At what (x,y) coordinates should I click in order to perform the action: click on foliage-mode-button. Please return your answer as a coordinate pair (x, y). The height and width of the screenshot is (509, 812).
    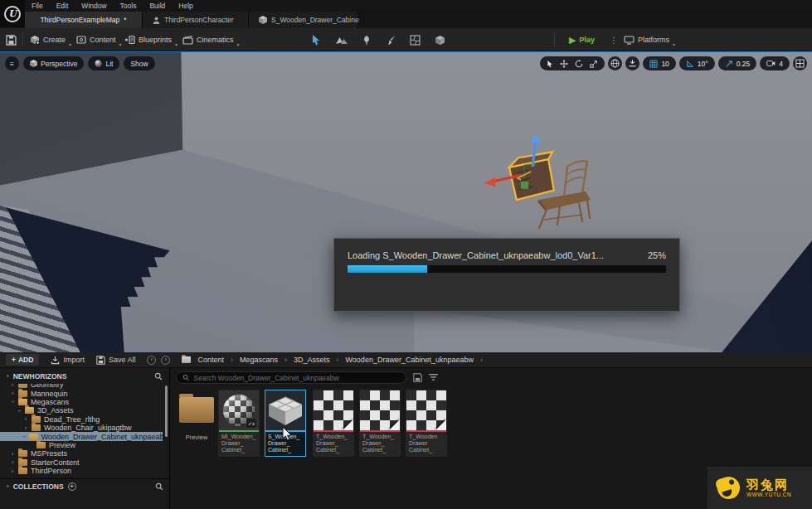
    Looking at the image, I should click on (367, 40).